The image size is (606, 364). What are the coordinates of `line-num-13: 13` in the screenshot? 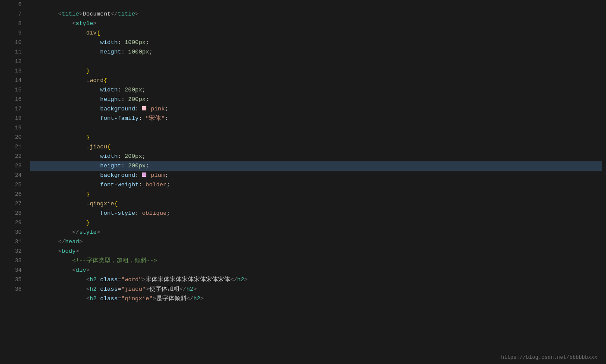 It's located at (13, 71).